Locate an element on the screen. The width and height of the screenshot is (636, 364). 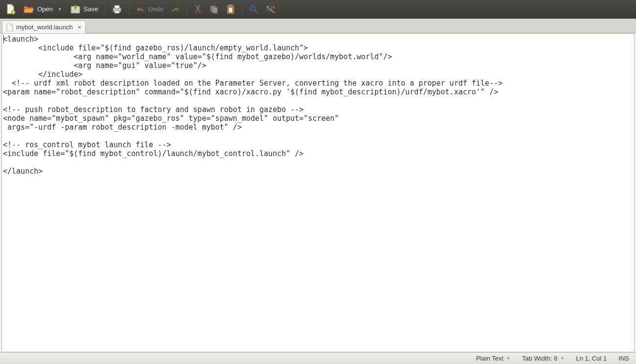
document-icon is located at coordinates (10, 27).